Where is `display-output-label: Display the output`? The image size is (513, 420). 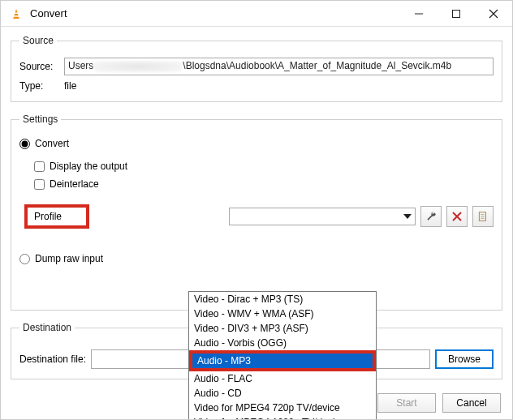
display-output-label: Display the output is located at coordinates (88, 166).